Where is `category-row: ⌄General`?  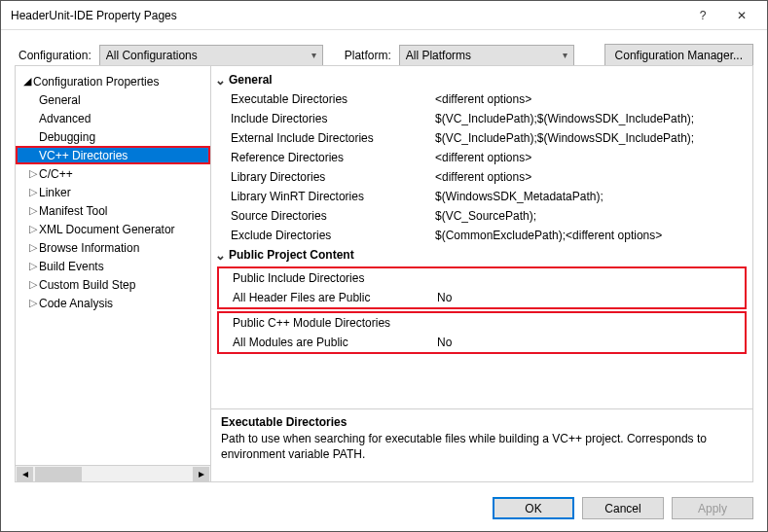 category-row: ⌄General is located at coordinates (482, 80).